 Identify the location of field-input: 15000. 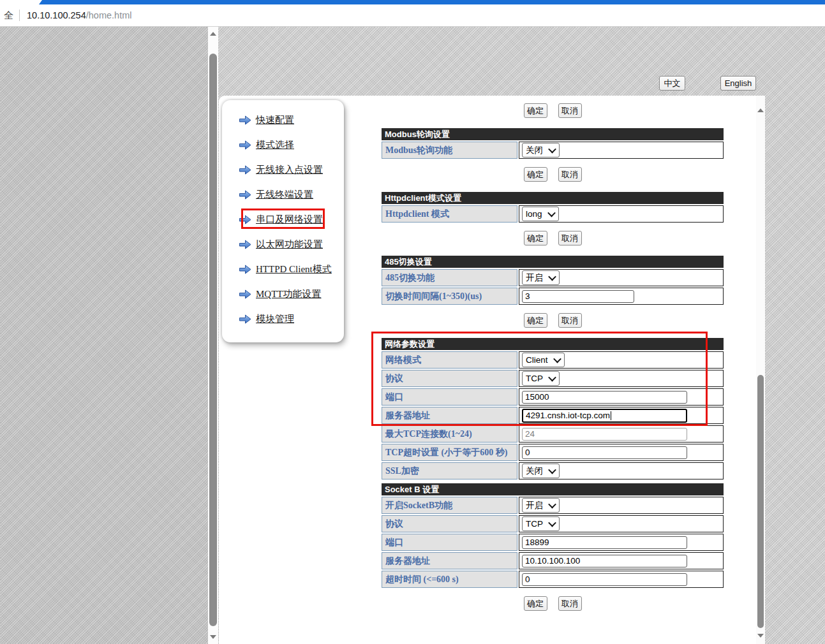
(605, 397).